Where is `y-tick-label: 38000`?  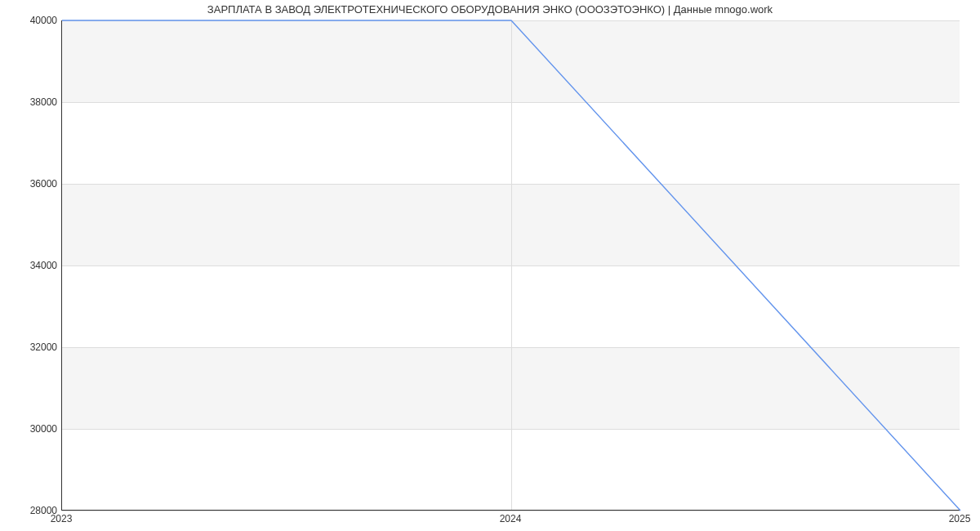 y-tick-label: 38000 is located at coordinates (33, 102).